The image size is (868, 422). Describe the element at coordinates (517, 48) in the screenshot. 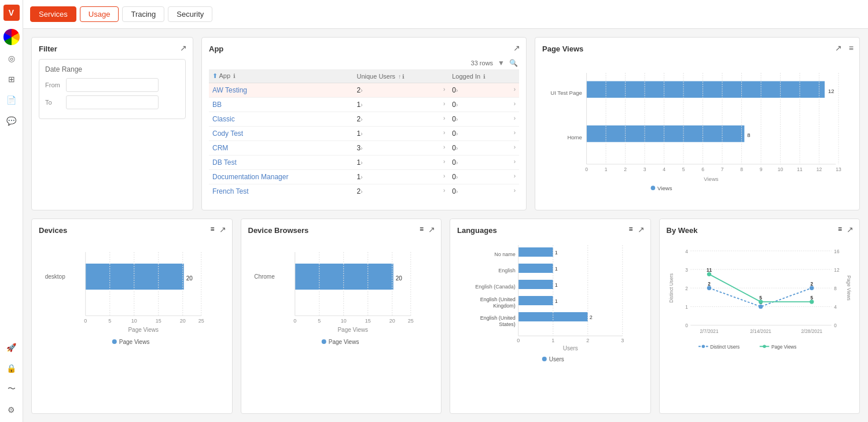

I see `app-expand-icon: ↗` at that location.